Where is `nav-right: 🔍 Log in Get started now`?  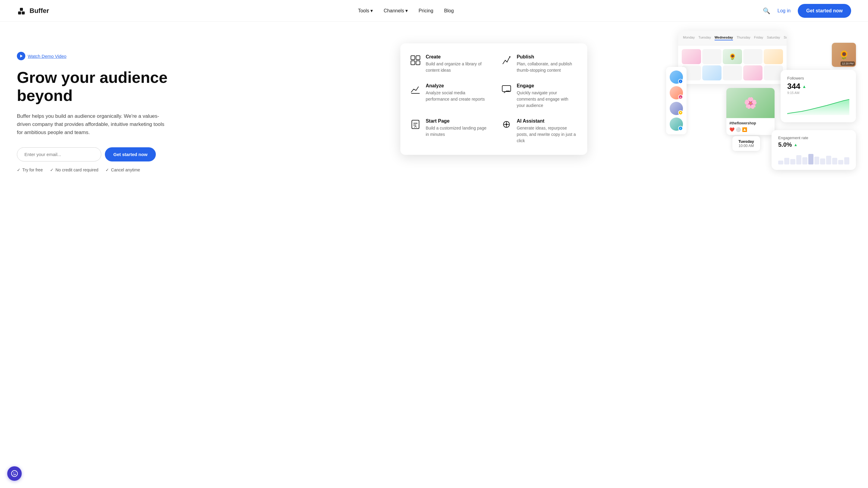 nav-right: 🔍 Log in Get started now is located at coordinates (807, 11).